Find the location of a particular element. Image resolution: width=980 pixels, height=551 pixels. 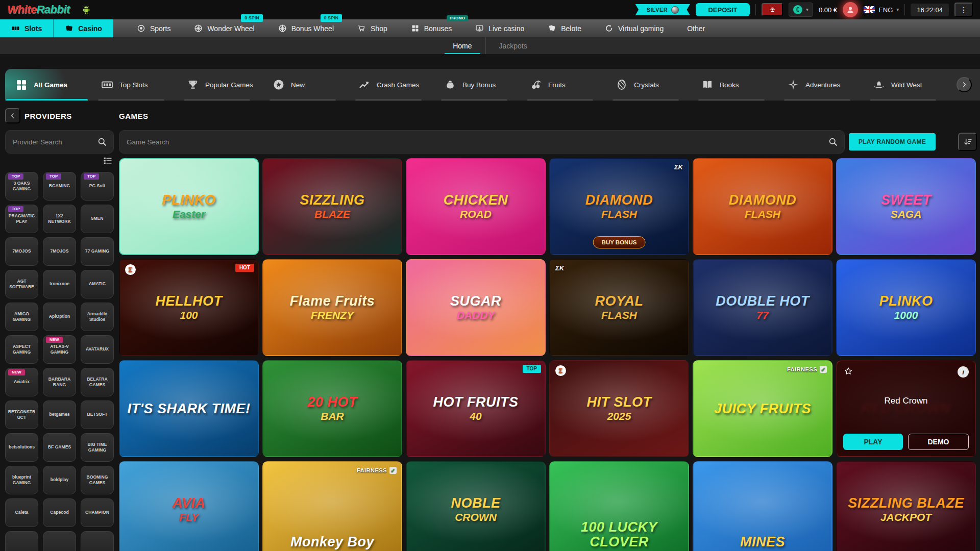

game-card: AVIA FLY is located at coordinates (189, 506).